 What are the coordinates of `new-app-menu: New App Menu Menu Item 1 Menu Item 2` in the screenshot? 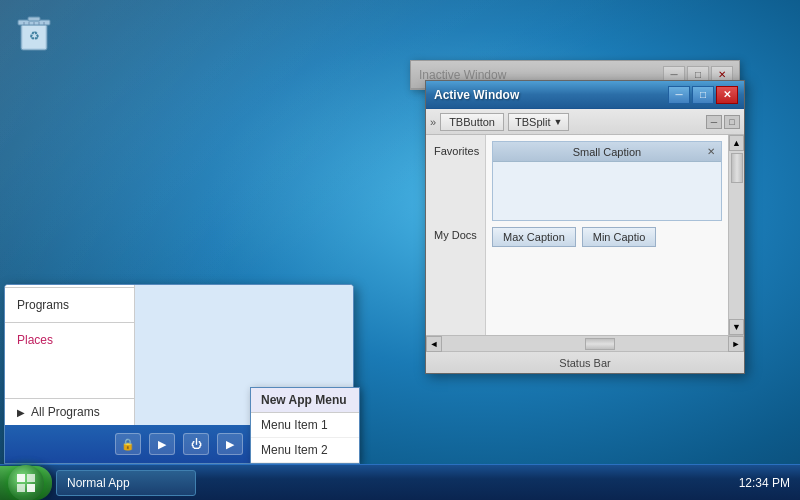 It's located at (305, 426).